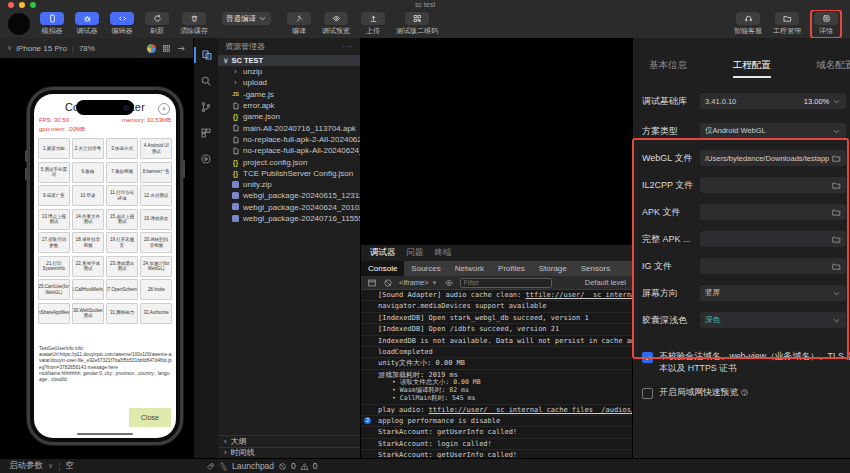 The height and width of the screenshot is (473, 850). I want to click on activity-extensions, so click(206, 133).